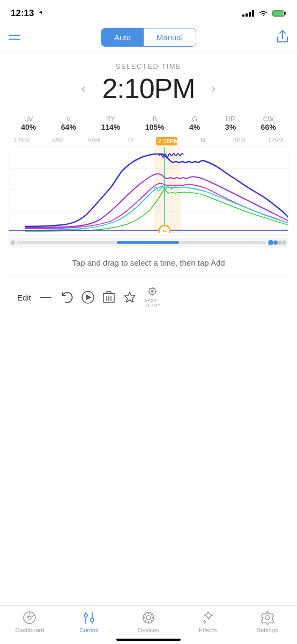 The width and height of the screenshot is (297, 644). What do you see at coordinates (148, 123) in the screenshot?
I see `stats-row: UV 40% V 64% RY 114% B 105% G 4% DR 3% C…` at bounding box center [148, 123].